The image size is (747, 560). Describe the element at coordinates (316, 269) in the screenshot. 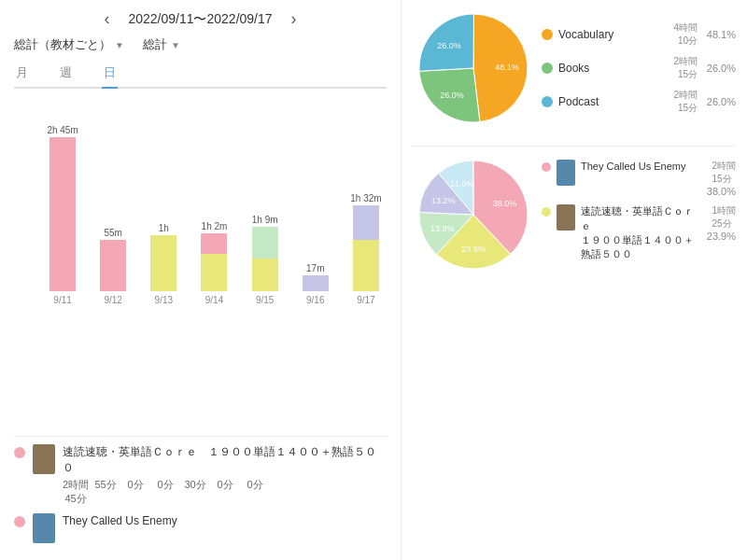

I see `bar-top-label: 17m` at that location.